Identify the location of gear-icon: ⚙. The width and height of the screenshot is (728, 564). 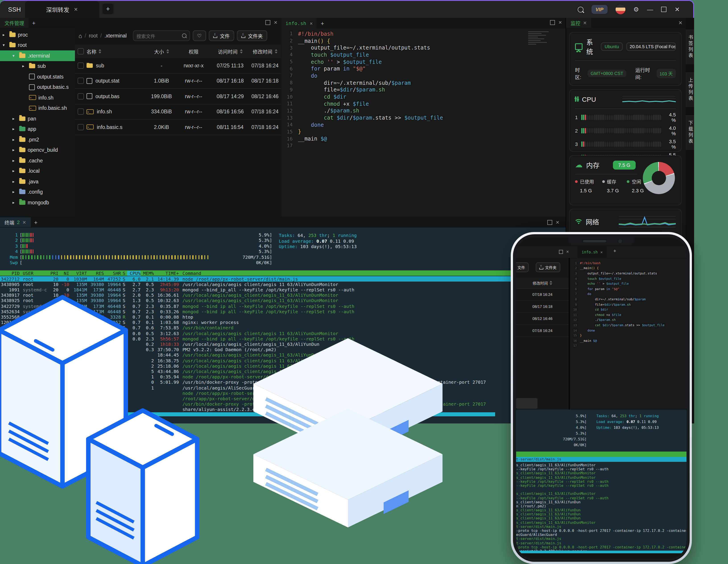
(636, 9).